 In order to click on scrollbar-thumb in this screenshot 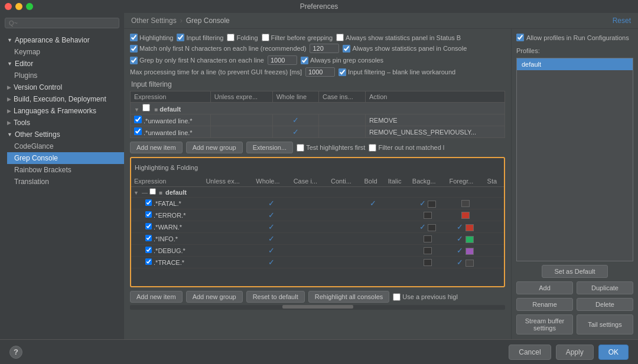, I will do `click(318, 307)`.